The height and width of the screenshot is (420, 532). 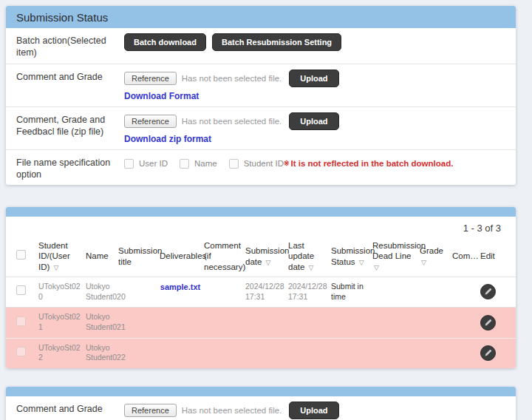 What do you see at coordinates (265, 257) in the screenshot?
I see `column-submission-date: Submission date ▽` at bounding box center [265, 257].